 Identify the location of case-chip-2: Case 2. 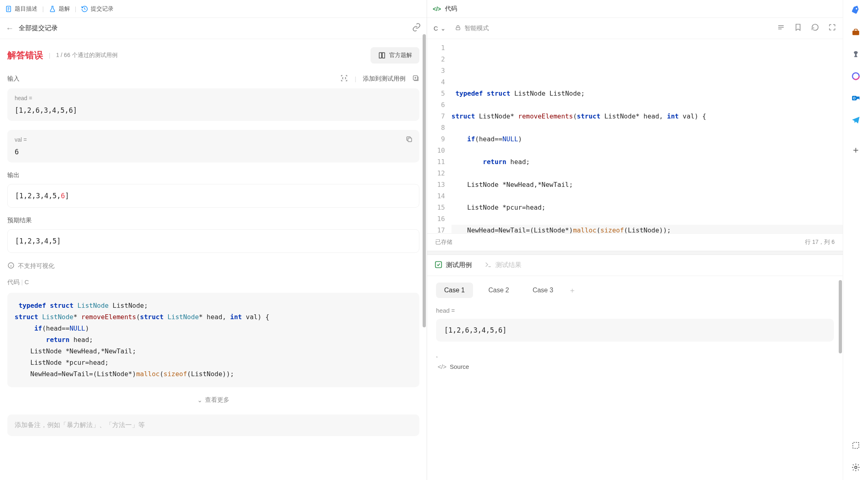
(499, 290).